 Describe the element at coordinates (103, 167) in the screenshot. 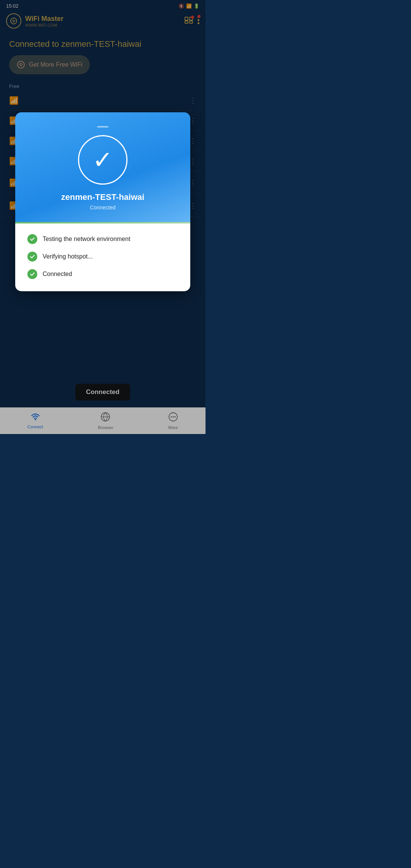

I see `modal-header: ✓ zenmen-TEST-haiwai Connected` at that location.